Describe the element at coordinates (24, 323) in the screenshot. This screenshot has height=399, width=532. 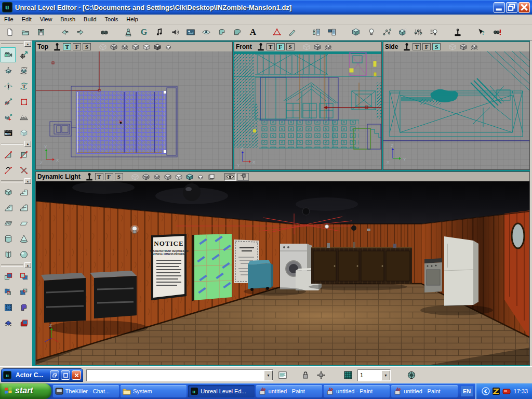
I see `add-special-brush-button` at that location.